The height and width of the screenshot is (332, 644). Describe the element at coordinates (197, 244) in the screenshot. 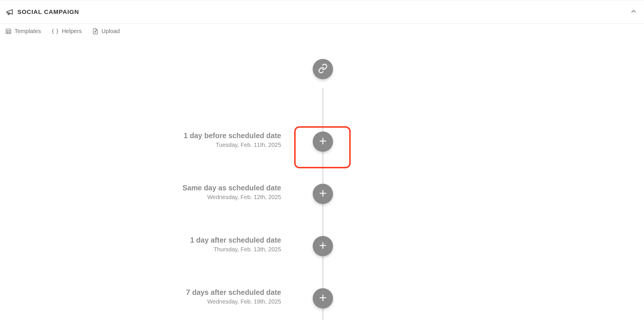

I see `timeline-row-labels: 1 day after scheduled date Thursday, Feb…` at that location.